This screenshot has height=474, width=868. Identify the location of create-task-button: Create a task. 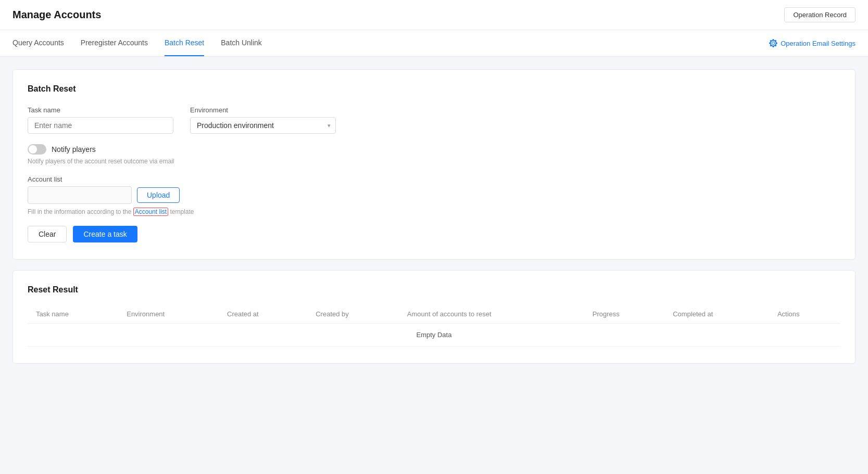
(105, 234).